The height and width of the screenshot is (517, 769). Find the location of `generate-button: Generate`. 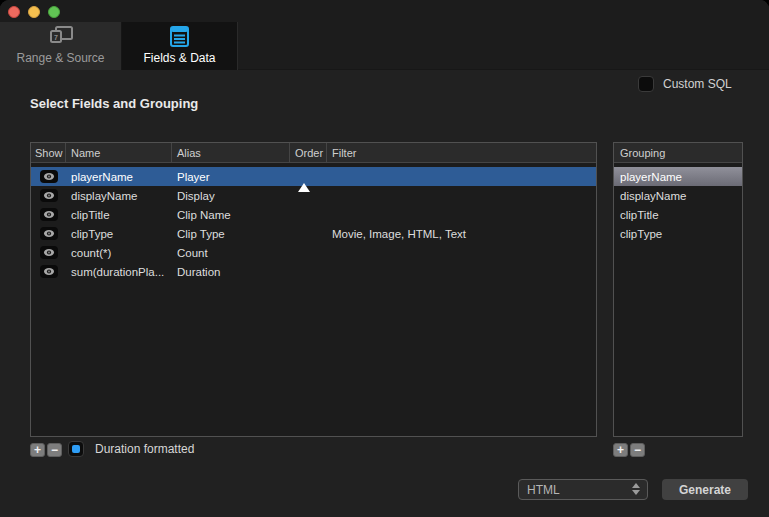

generate-button: Generate is located at coordinates (705, 490).